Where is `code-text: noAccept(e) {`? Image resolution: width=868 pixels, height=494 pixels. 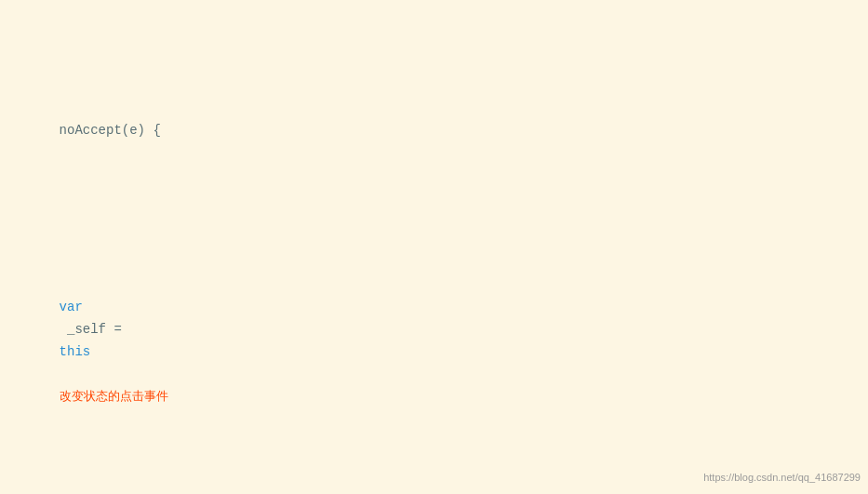
code-text: noAccept(e) { is located at coordinates (110, 130).